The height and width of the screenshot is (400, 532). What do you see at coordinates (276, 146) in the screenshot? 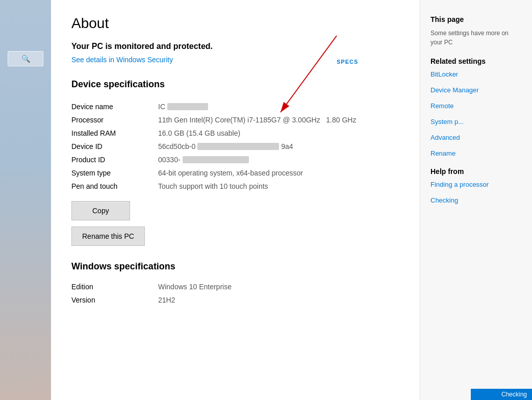
I see `spec-value: 56cd50cb-0 9a4` at bounding box center [276, 146].